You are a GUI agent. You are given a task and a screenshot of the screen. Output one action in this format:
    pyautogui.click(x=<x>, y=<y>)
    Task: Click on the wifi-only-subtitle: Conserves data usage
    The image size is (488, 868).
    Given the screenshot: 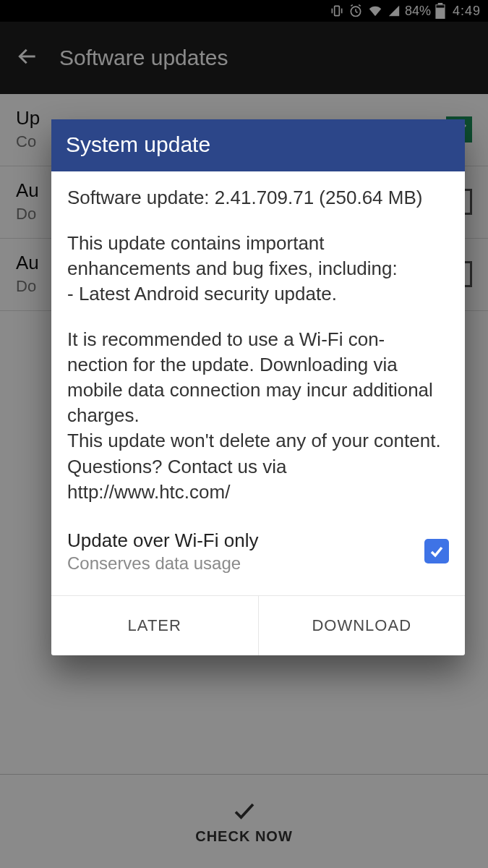 What is the action you would take?
    pyautogui.click(x=163, y=563)
    